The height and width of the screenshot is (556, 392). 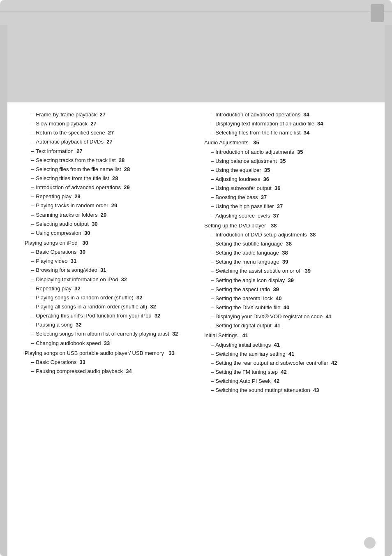 What do you see at coordinates (106, 215) in the screenshot?
I see `list-item: – Scanning tracks or folders 29` at bounding box center [106, 215].